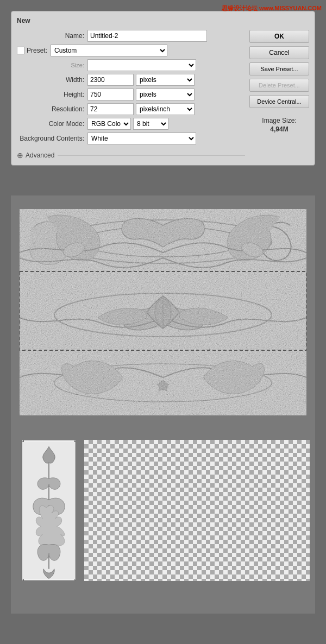 Image resolution: width=326 pixels, height=644 pixels. I want to click on bg-label: Background Contents:, so click(52, 138).